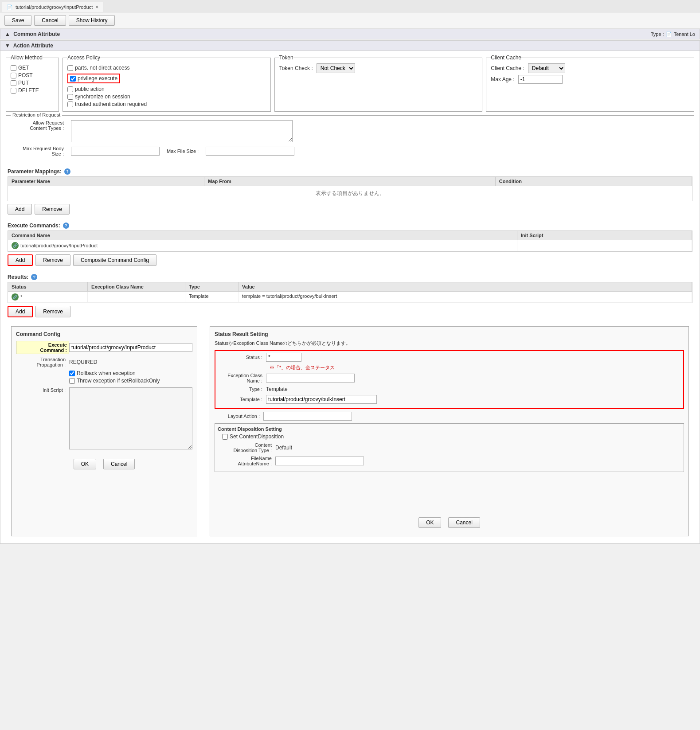 This screenshot has height=730, width=700. Describe the element at coordinates (605, 235) in the screenshot. I see `init-script-col: Init Script` at that location.